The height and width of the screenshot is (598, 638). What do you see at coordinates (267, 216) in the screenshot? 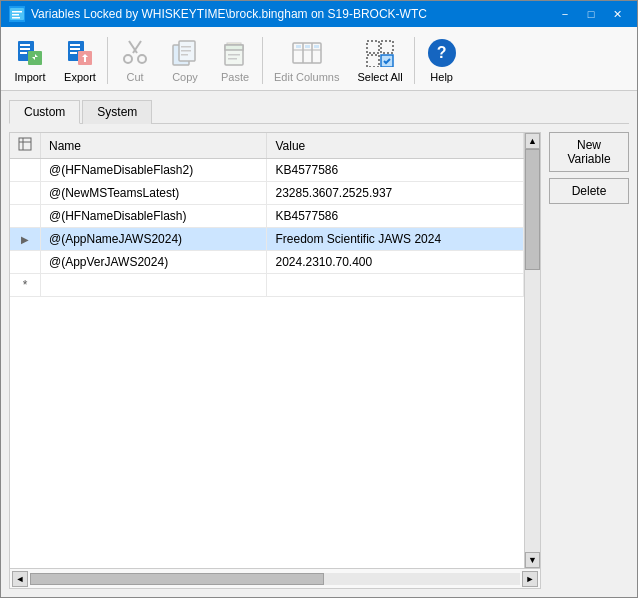
I see `table-row: @(HFNameDisableFlash)KB4577586` at bounding box center [267, 216].